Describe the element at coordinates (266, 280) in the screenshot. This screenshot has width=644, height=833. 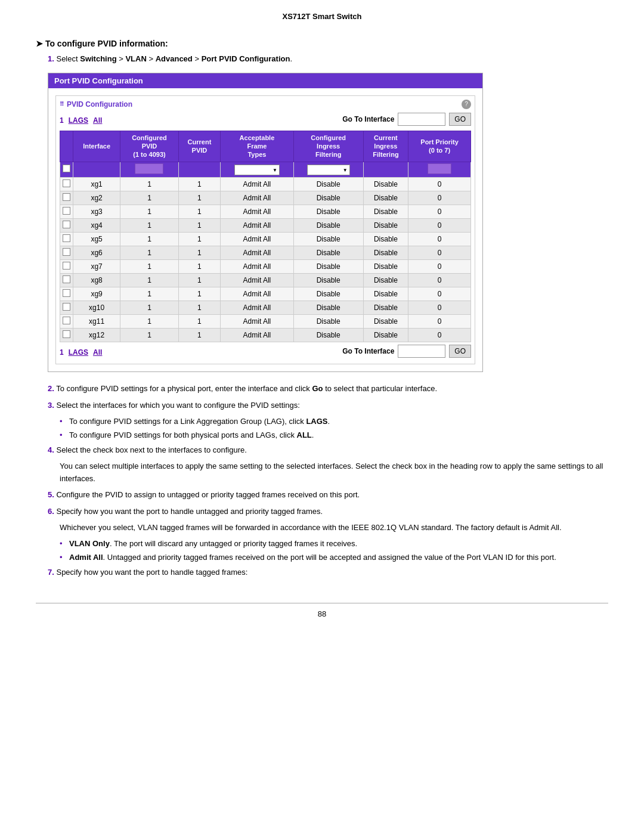
I see `table-row: xg811Admit AllDisableDisable0` at that location.